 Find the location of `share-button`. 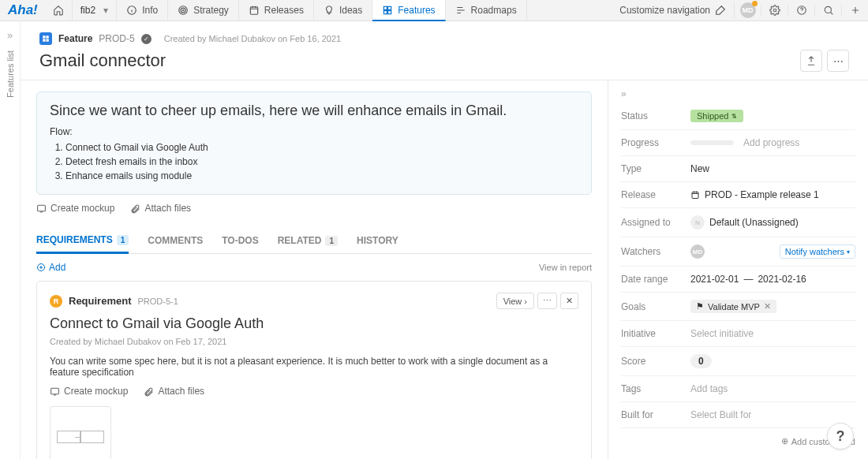

share-button is located at coordinates (811, 61).